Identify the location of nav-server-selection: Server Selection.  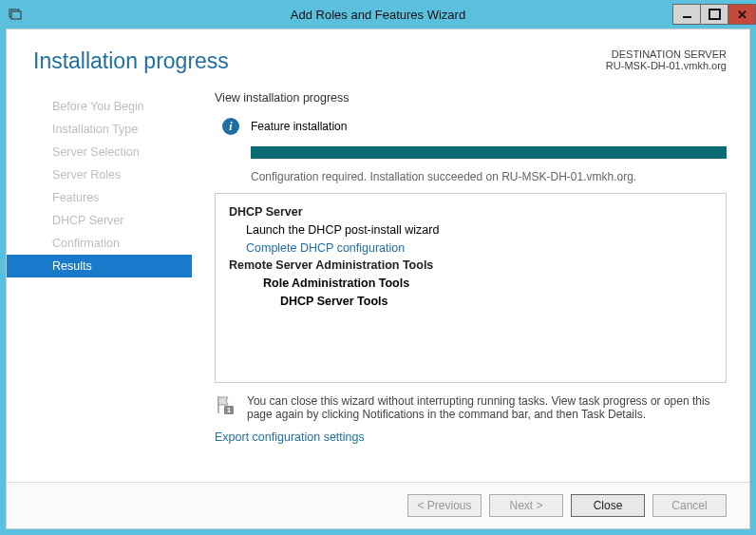
(99, 152).